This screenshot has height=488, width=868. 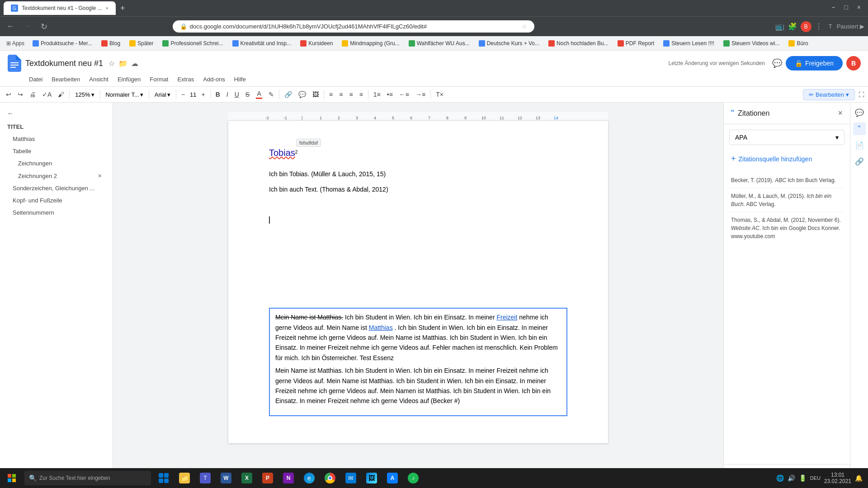 I want to click on spellcheck-button: ✓A, so click(x=47, y=94).